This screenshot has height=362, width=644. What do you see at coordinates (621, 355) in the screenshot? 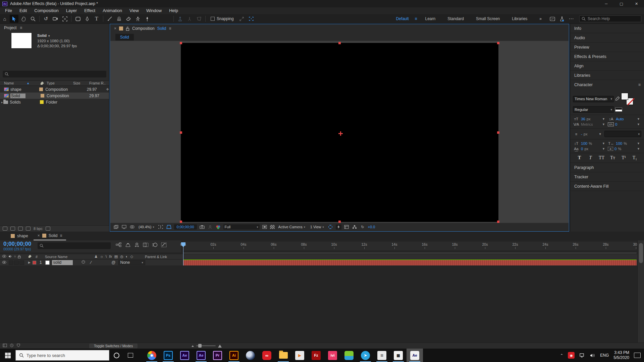
I see `taskbar-clock: 3:43 PM 5/5/2020` at bounding box center [621, 355].